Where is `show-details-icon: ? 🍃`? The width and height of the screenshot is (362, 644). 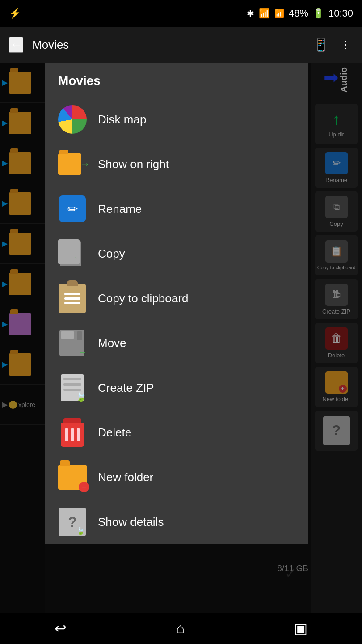
show-details-icon: ? 🍃 is located at coordinates (72, 522).